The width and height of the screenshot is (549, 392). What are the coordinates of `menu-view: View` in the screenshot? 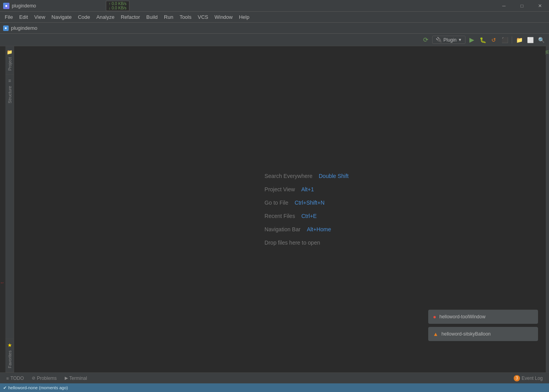 It's located at (40, 17).